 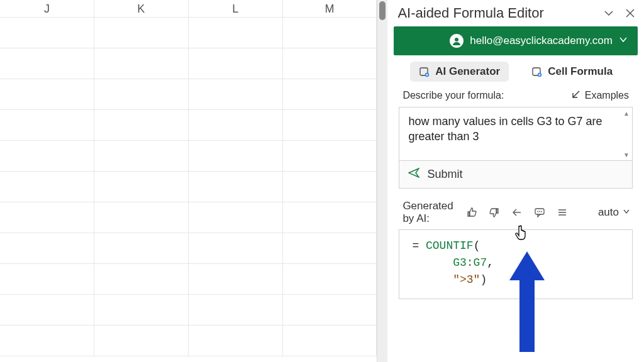 I want to click on formula-close-paren: ), so click(x=483, y=280).